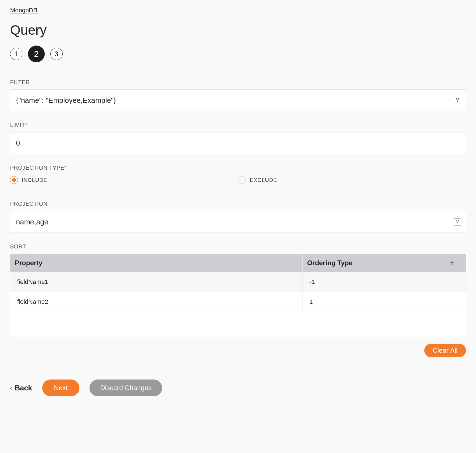 This screenshot has height=453, width=476. Describe the element at coordinates (14, 180) in the screenshot. I see `radio-dot-icon` at that location.